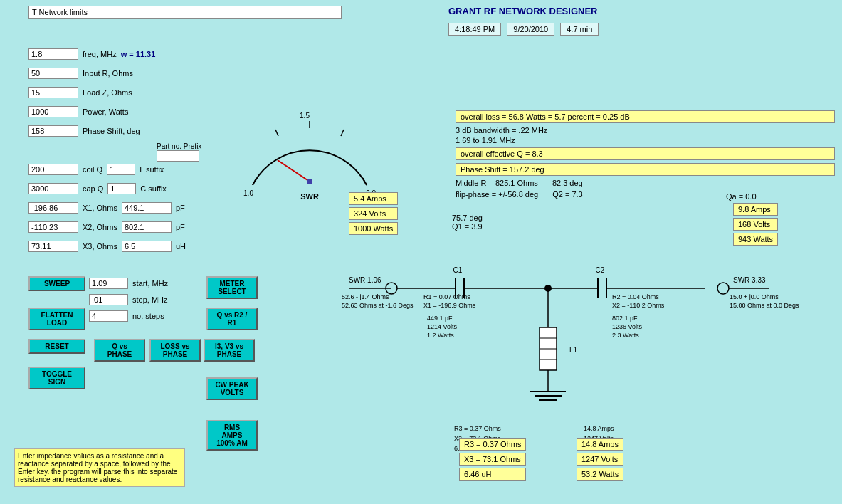 This screenshot has height=504, width=842. What do you see at coordinates (478, 429) in the screenshot?
I see `svg-text: R3 = 0.37 Ohms` at bounding box center [478, 429].